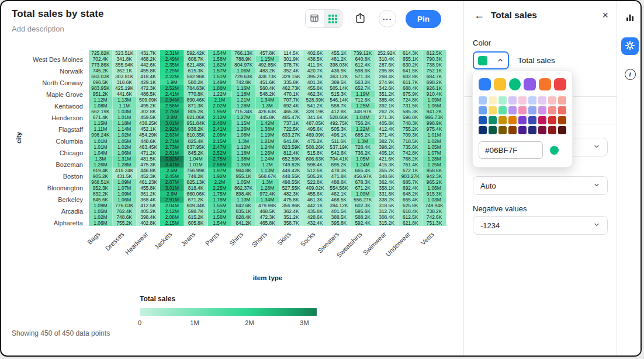 This screenshot has width=644, height=359. I want to click on heatmap-cell: 495.2K, so click(148, 106).